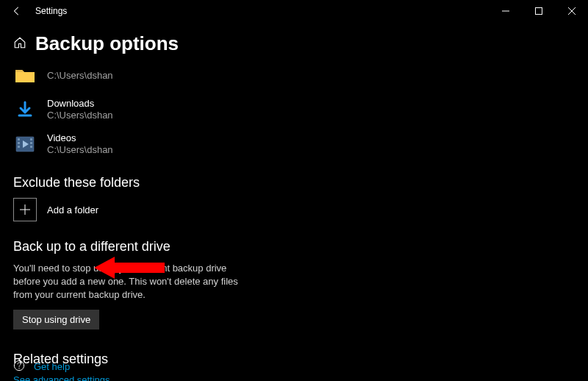 Image resolution: width=588 pixels, height=381 pixels. I want to click on diffdrive-heading: Back up to a different drive, so click(294, 247).